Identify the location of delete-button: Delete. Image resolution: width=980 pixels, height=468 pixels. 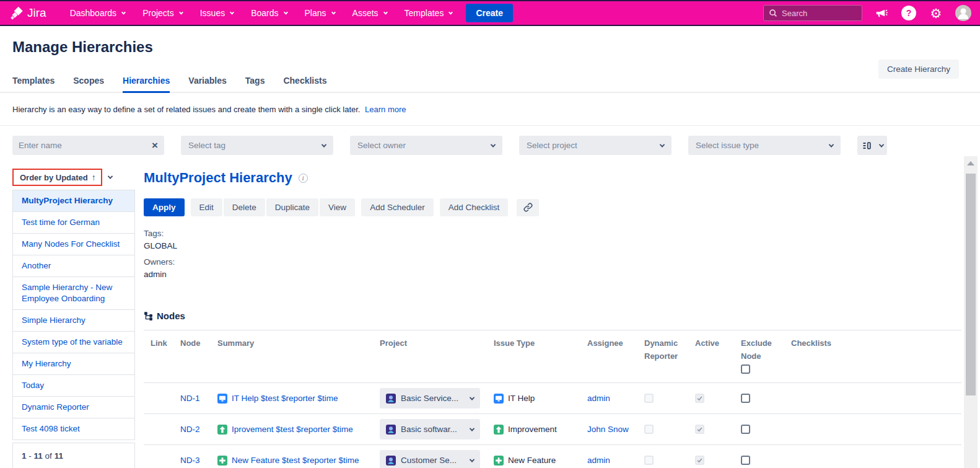
(244, 207).